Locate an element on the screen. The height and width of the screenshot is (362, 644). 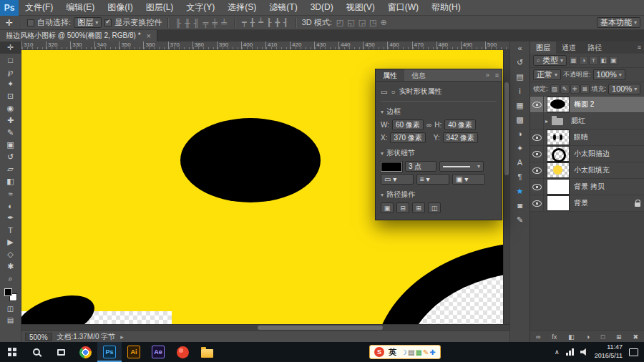
group-arrow-icon: ▸ is located at coordinates (547, 122).